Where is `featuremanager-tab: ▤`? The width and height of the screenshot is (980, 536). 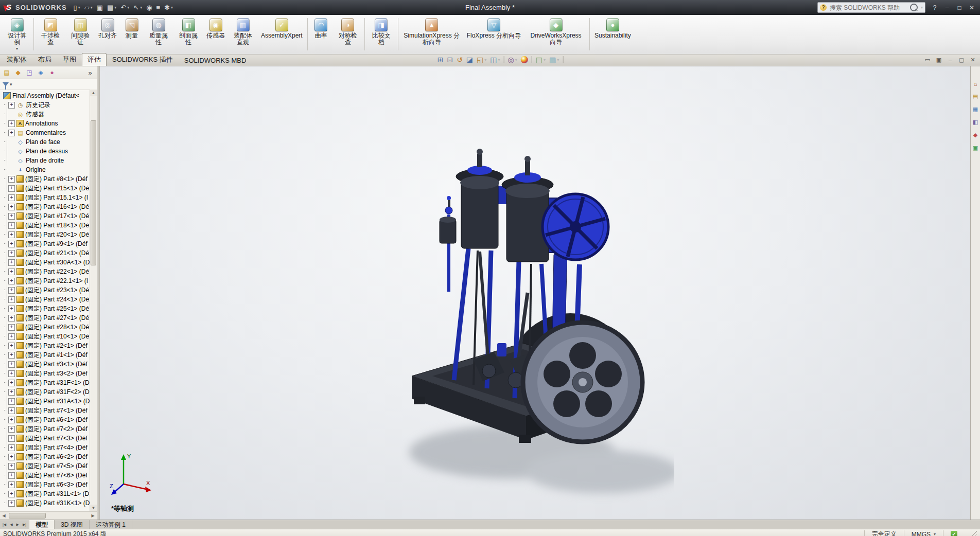 featuremanager-tab: ▤ is located at coordinates (7, 73).